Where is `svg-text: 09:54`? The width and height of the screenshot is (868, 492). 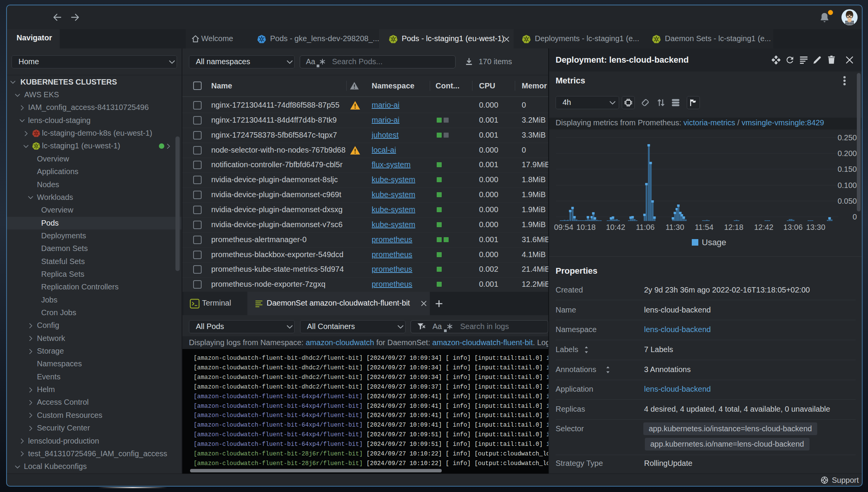
svg-text: 09:54 is located at coordinates (564, 227).